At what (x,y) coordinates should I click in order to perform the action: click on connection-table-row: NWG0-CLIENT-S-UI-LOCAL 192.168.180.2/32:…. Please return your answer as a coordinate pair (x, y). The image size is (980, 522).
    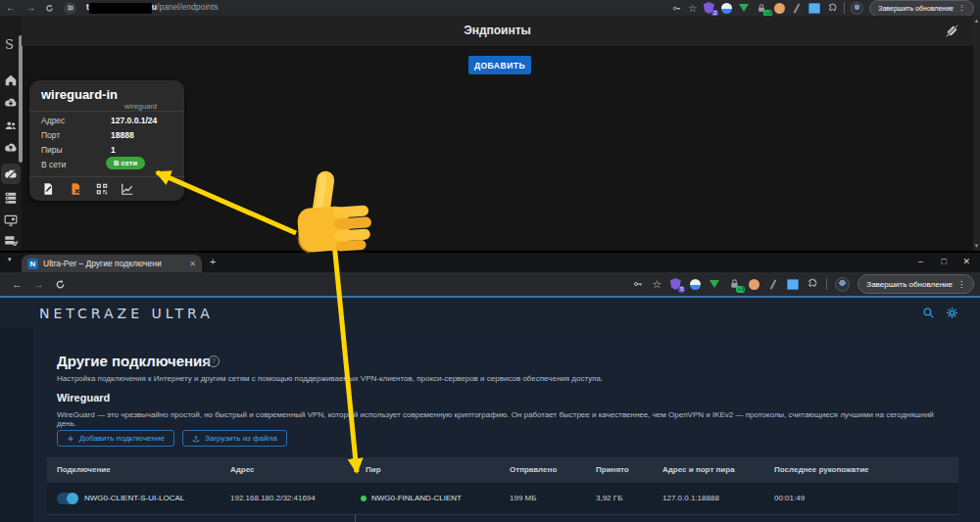
    Looking at the image, I should click on (503, 498).